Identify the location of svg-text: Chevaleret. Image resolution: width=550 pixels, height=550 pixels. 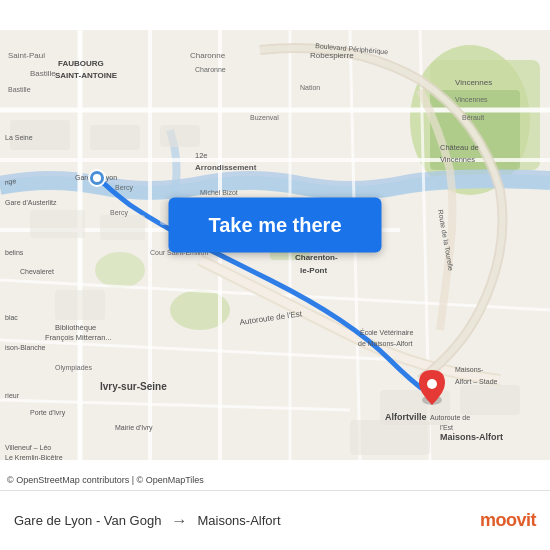
(37, 272).